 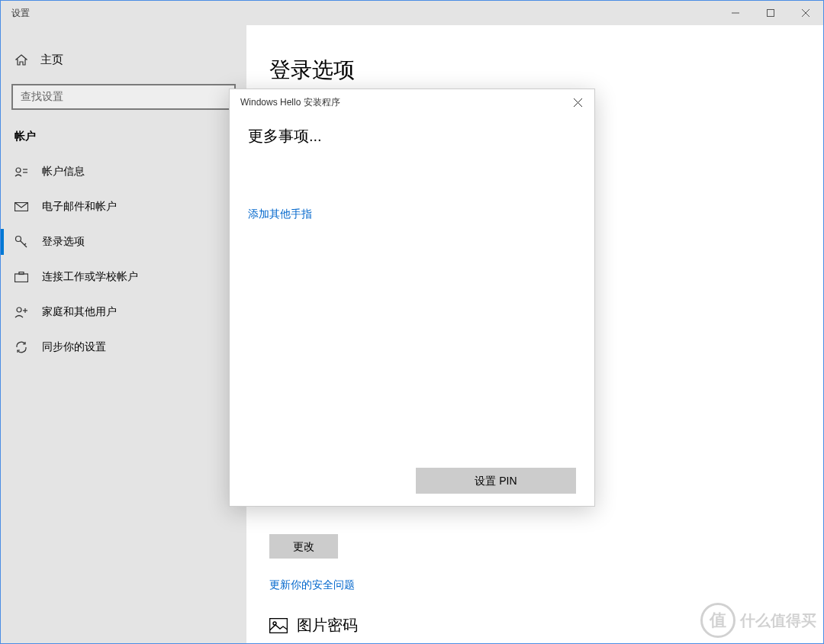 I want to click on change-button: 更改, so click(x=304, y=546).